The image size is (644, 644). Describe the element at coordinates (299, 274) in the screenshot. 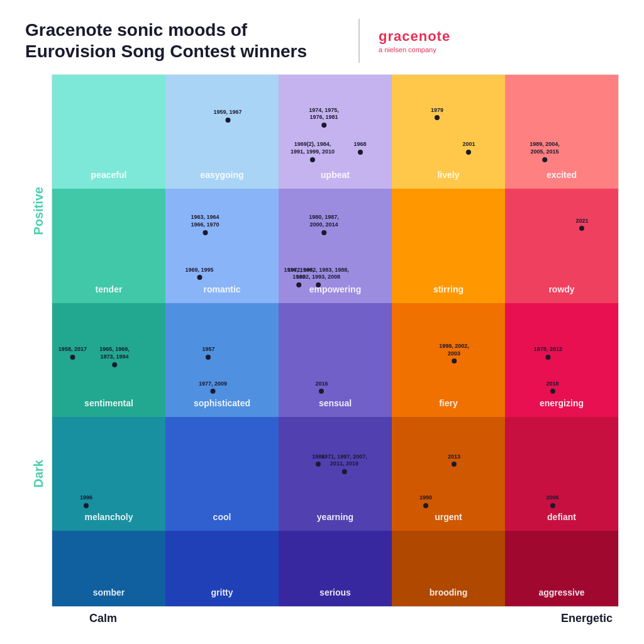

I see `years-text: 1956, 1960, 1962` at that location.